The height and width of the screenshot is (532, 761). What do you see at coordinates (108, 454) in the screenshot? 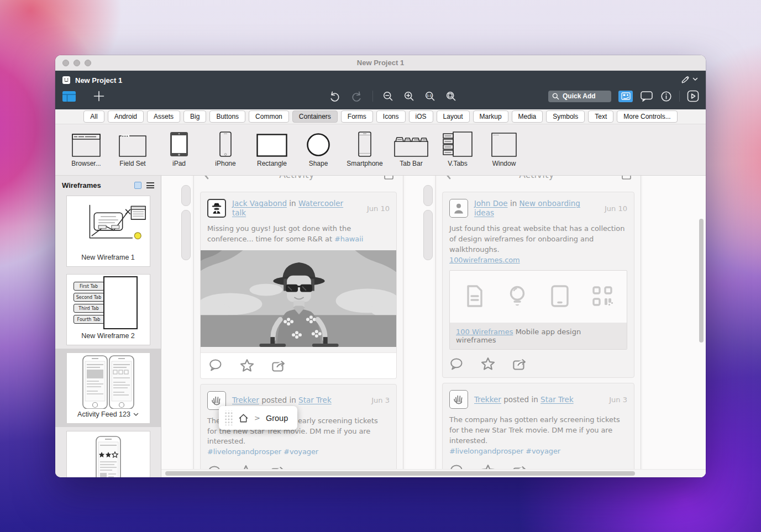
I see `wireframe-4-thumbnail` at bounding box center [108, 454].